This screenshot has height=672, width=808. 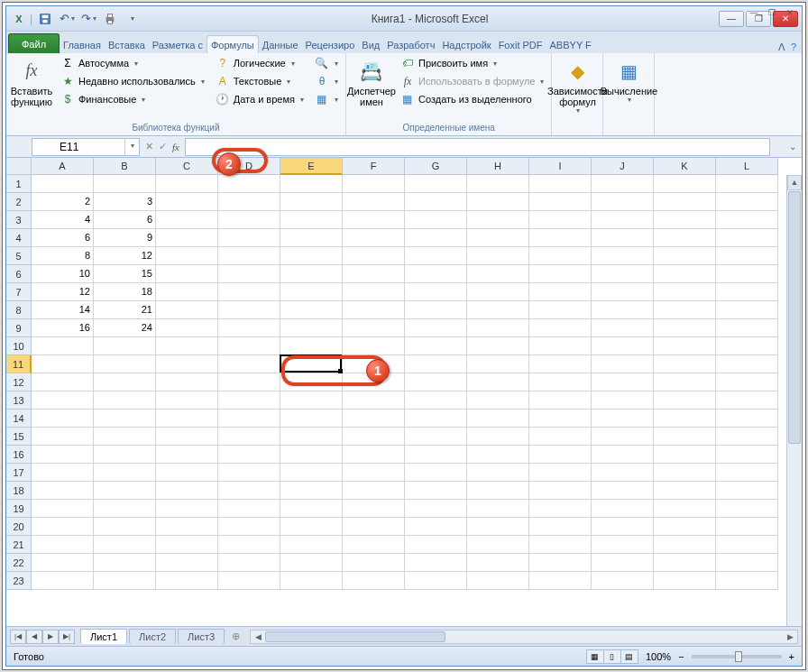 I want to click on cell-D19, so click(x=249, y=509).